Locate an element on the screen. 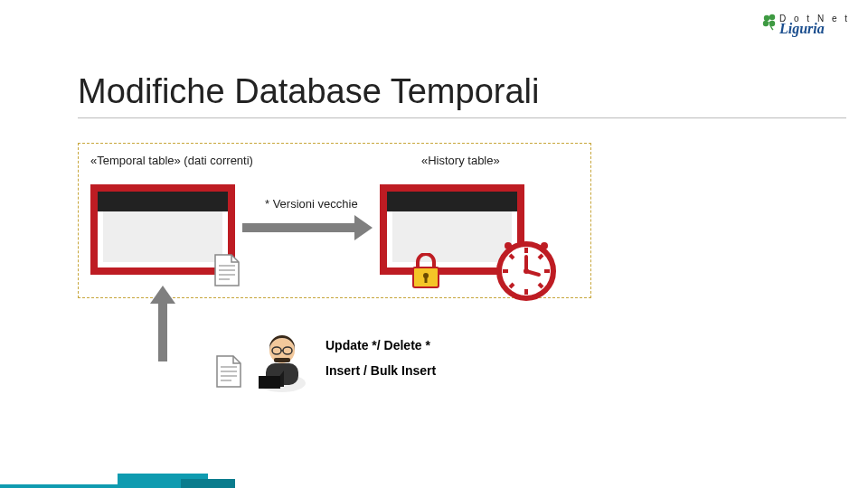 The width and height of the screenshot is (868, 488). history-table-label: «History table» is located at coordinates (461, 161).